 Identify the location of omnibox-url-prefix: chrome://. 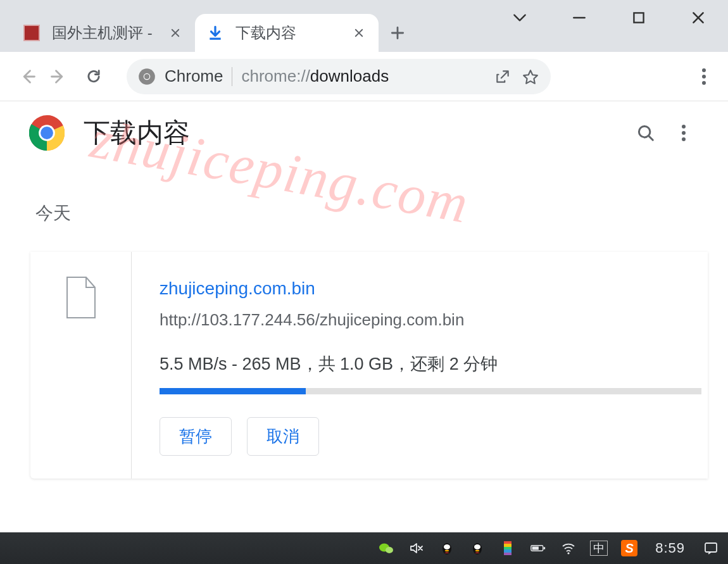
(275, 76).